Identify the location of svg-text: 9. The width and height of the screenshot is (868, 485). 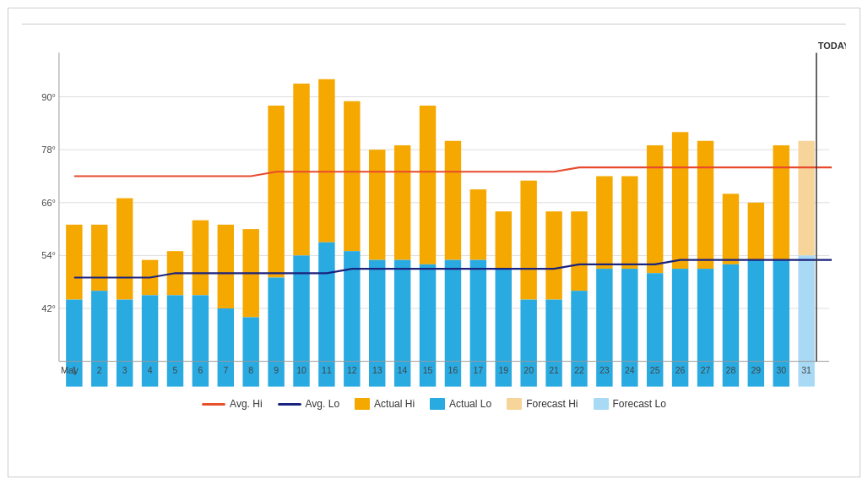
(276, 370).